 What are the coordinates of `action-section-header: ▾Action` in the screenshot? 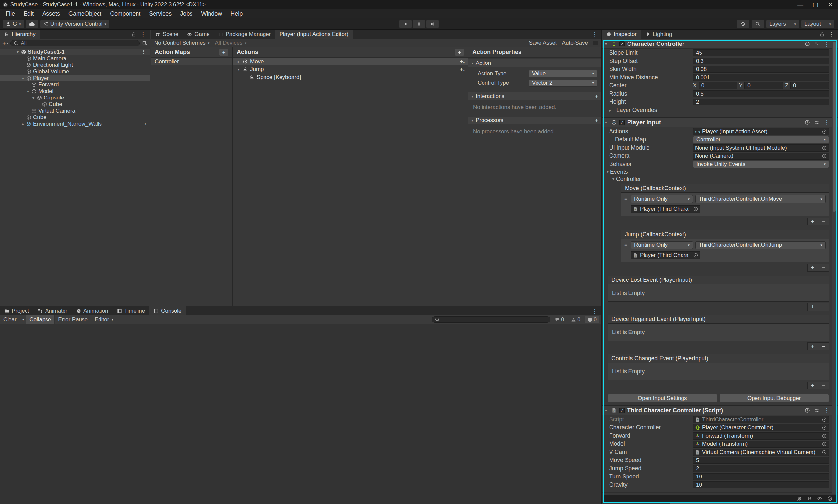 It's located at (535, 63).